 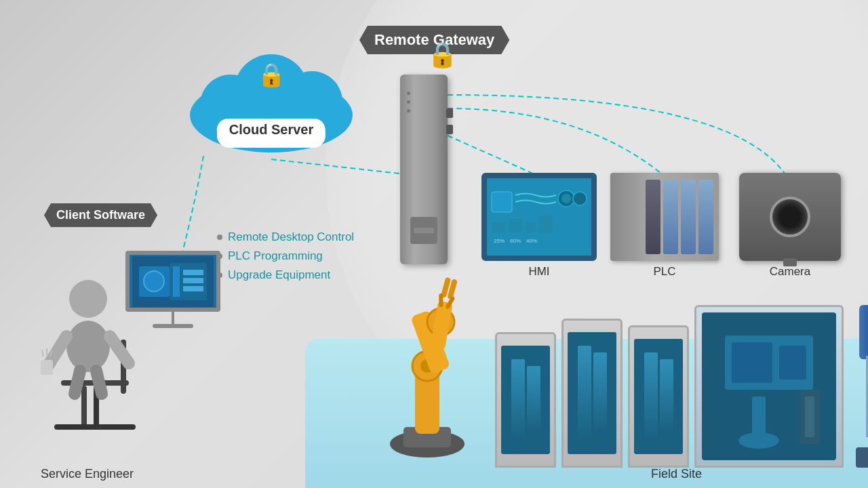 What do you see at coordinates (539, 217) in the screenshot?
I see `hmi-display: 25% 60% 40%` at bounding box center [539, 217].